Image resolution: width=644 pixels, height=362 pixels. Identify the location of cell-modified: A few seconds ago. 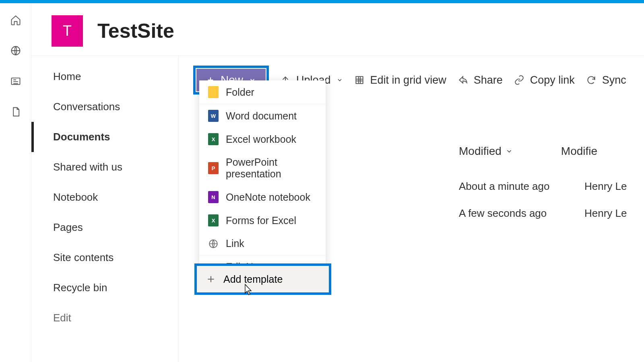
(507, 213).